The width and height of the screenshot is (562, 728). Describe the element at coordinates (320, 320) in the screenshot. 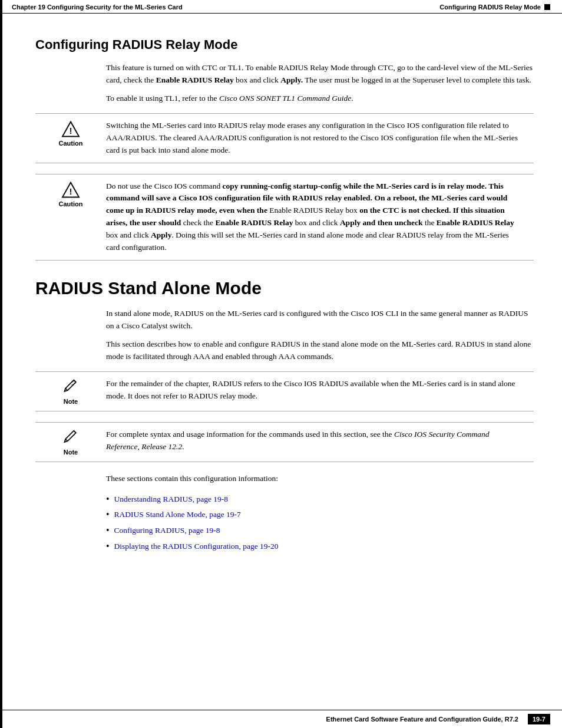

I see `stand-alone-para1: In stand alone mode, RADIUS on the ML-Se…` at that location.